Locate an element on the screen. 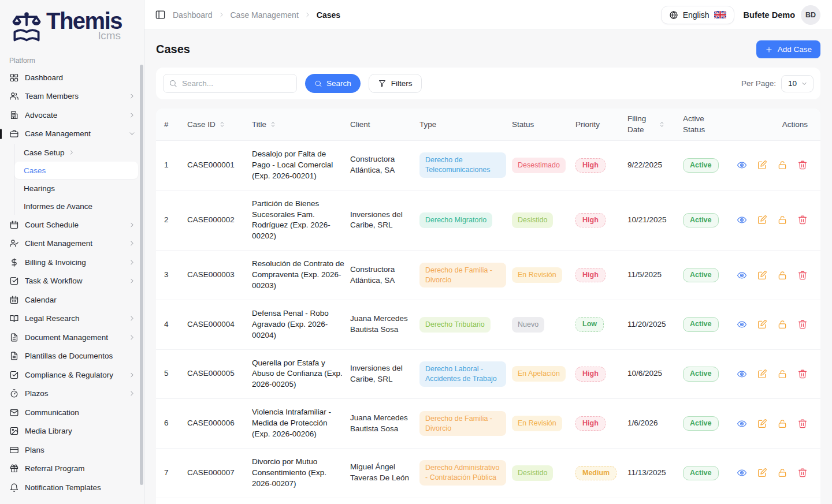  sidebar-item-informes-de-avance: Informes de Avance is located at coordinates (76, 206).